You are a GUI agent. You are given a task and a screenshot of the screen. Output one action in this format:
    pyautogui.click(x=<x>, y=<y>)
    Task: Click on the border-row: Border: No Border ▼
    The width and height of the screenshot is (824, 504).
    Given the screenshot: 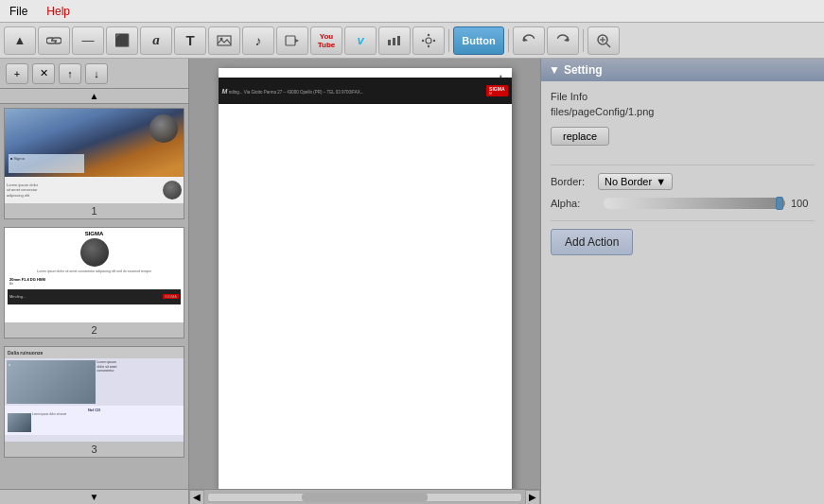 What is the action you would take?
    pyautogui.click(x=683, y=182)
    